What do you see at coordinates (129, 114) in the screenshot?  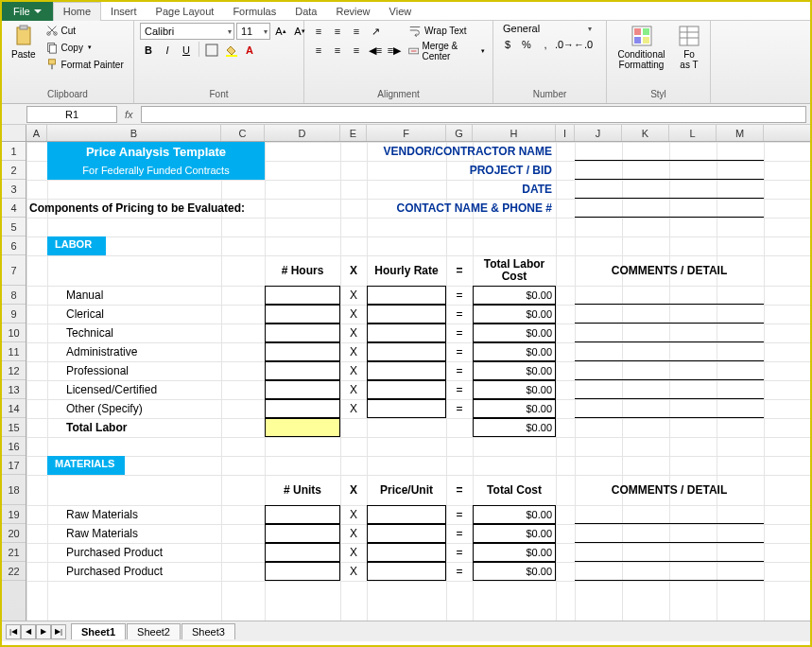 I see `fx-icon: fx` at bounding box center [129, 114].